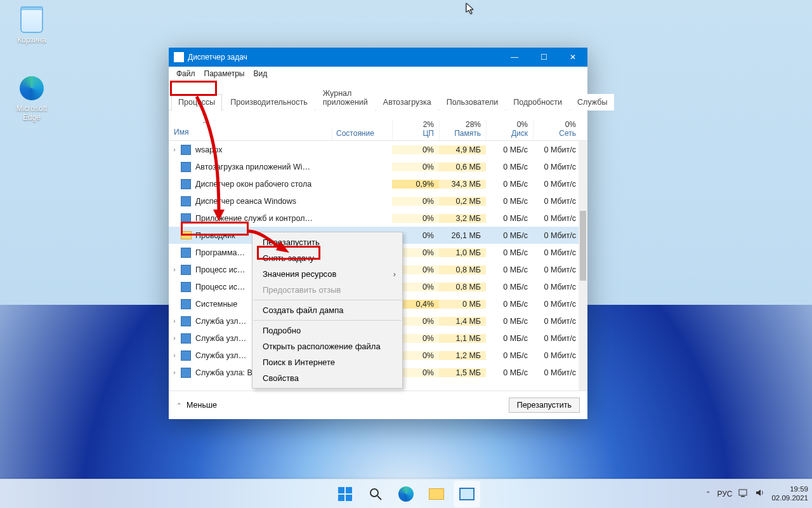 Image resolution: width=812 pixels, height=508 pixels. I want to click on recycle-bin-label: Корзина, so click(32, 40).